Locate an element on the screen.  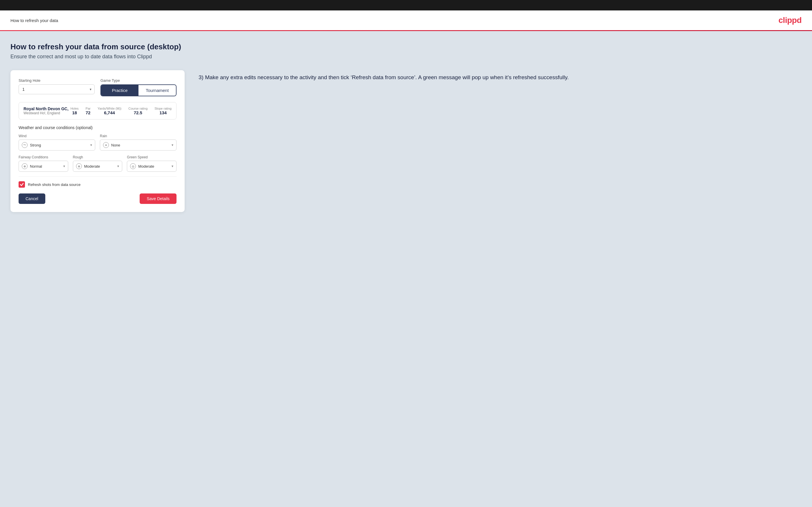
fairway-chevron-icon: ▾ is located at coordinates (64, 166).